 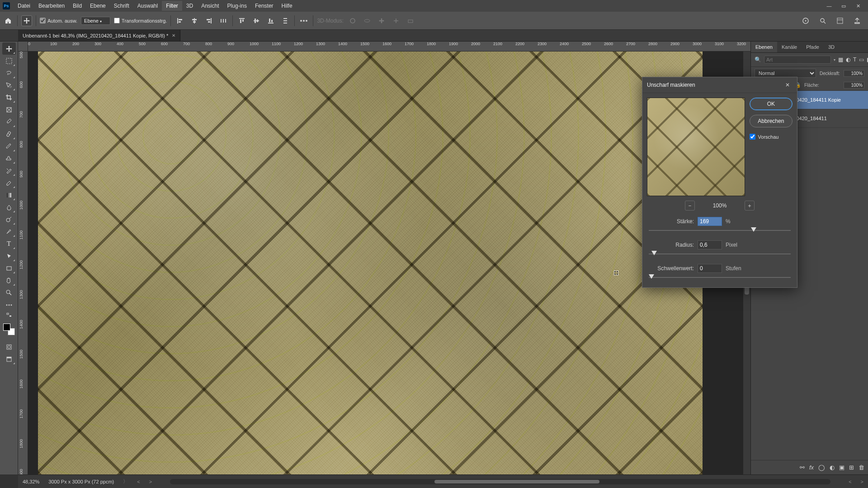 I want to click on align-top-icon, so click(x=242, y=21).